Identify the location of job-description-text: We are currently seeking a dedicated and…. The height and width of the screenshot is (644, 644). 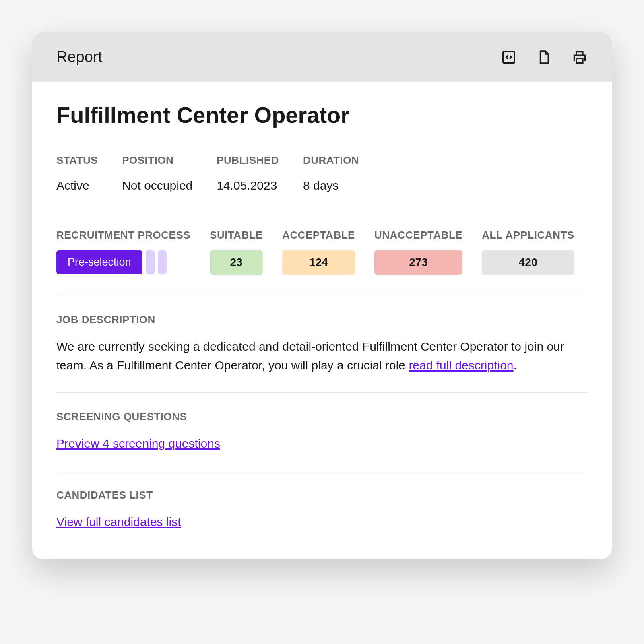
(322, 356).